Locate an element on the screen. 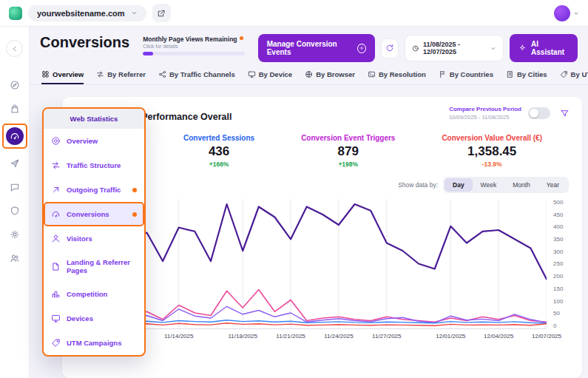 Image resolution: width=588 pixels, height=378 pixels. menu-item-conversions: Conversions is located at coordinates (94, 215).